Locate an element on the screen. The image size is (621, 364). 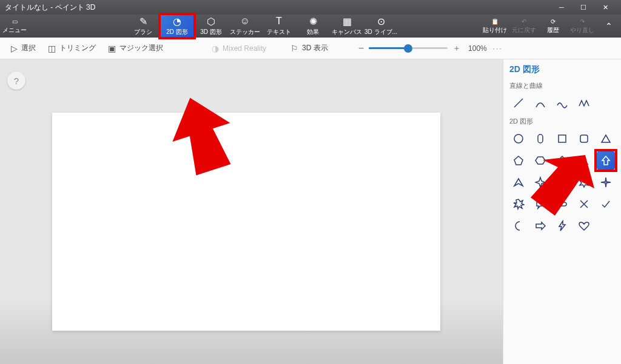
tool-group: ✎ ブラシ ◔ 2D 図形 ⬡ 3D 図形 ☺ ステッカー T テキスト ✺ 効… is located at coordinates (262, 26).